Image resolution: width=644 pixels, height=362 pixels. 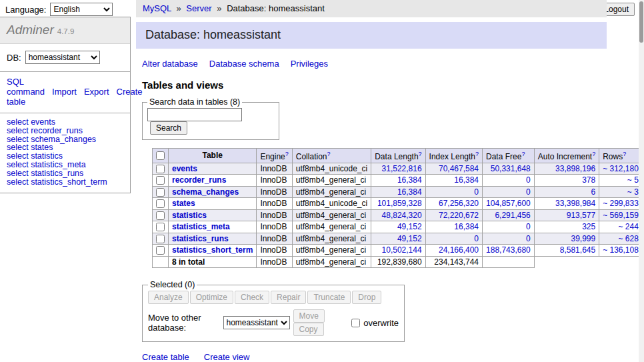 I want to click on link-rows: ~ 299,833, so click(x=621, y=203).